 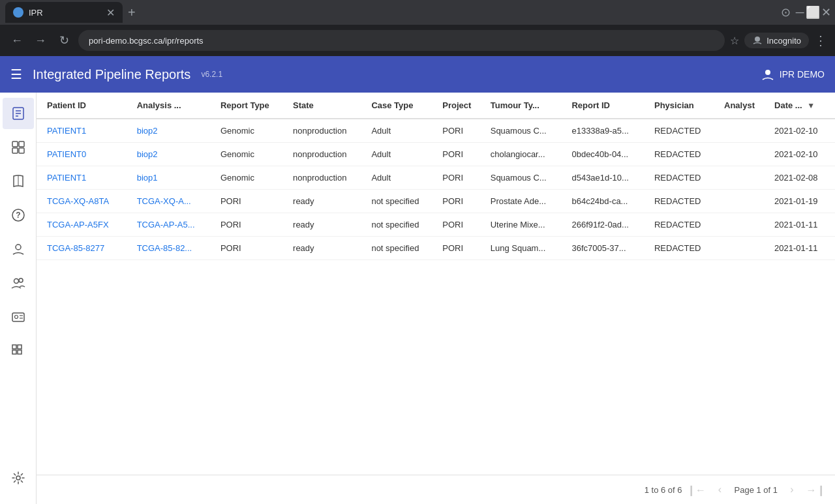 I want to click on reload-button: ↻, so click(x=64, y=40).